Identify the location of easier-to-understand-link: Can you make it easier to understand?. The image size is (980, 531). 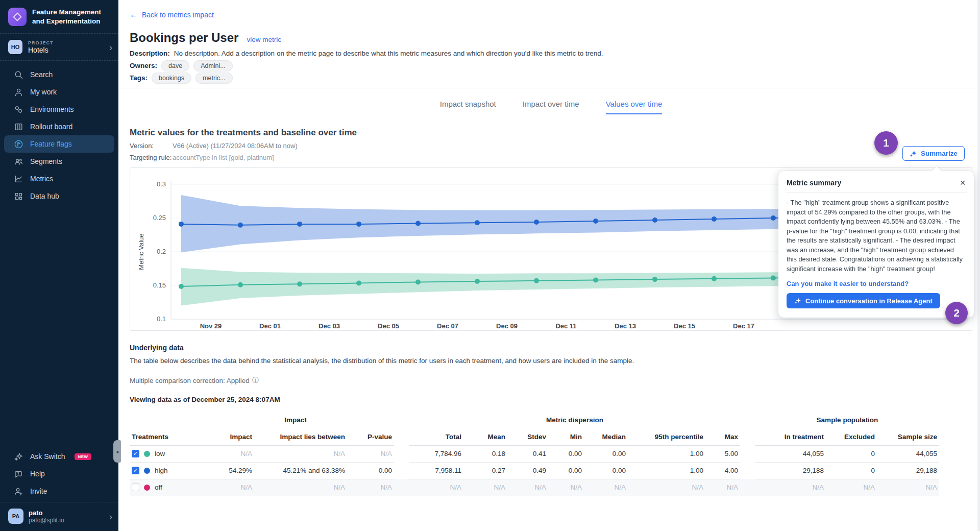
(876, 284).